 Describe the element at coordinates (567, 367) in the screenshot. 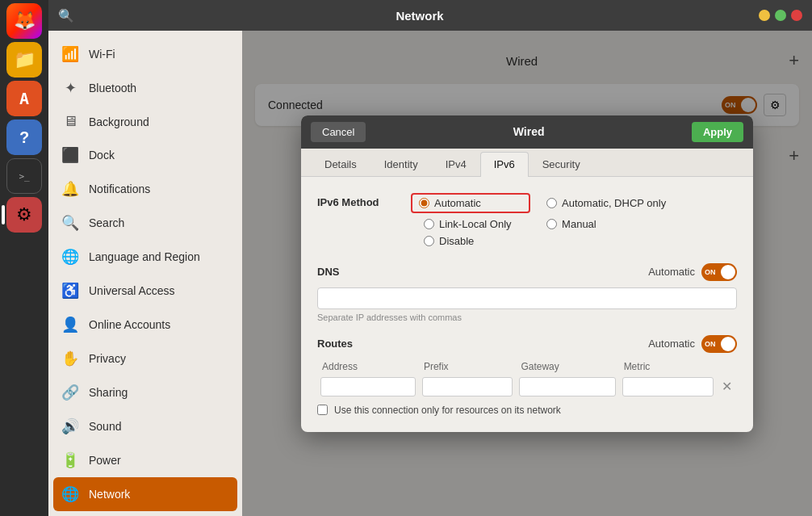

I see `col-gateway: Gateway` at that location.